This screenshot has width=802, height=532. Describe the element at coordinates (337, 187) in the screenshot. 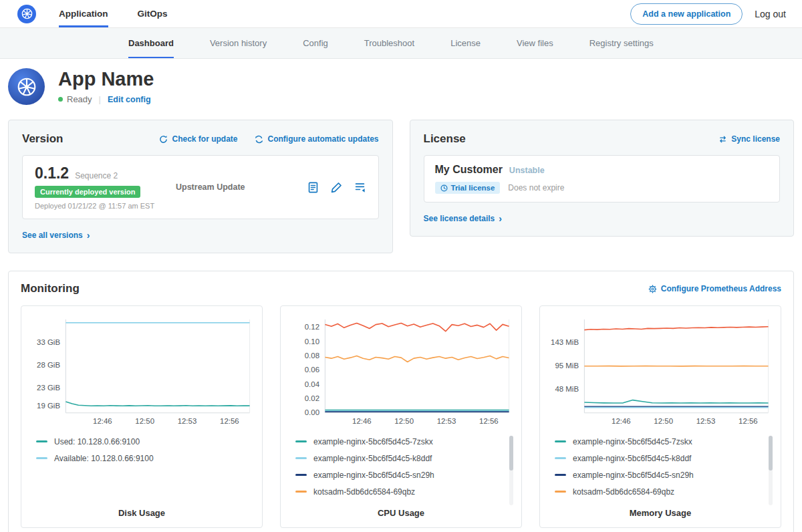

I see `edit-config-icon` at that location.